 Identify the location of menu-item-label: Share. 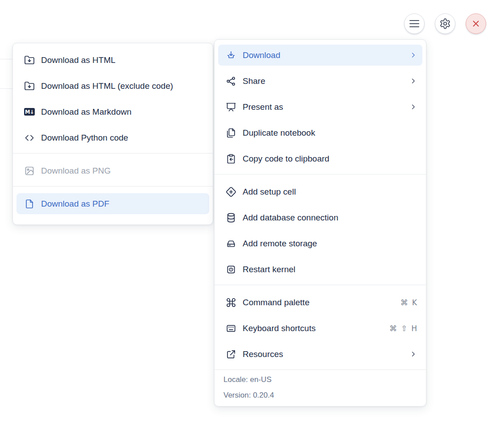
(254, 81).